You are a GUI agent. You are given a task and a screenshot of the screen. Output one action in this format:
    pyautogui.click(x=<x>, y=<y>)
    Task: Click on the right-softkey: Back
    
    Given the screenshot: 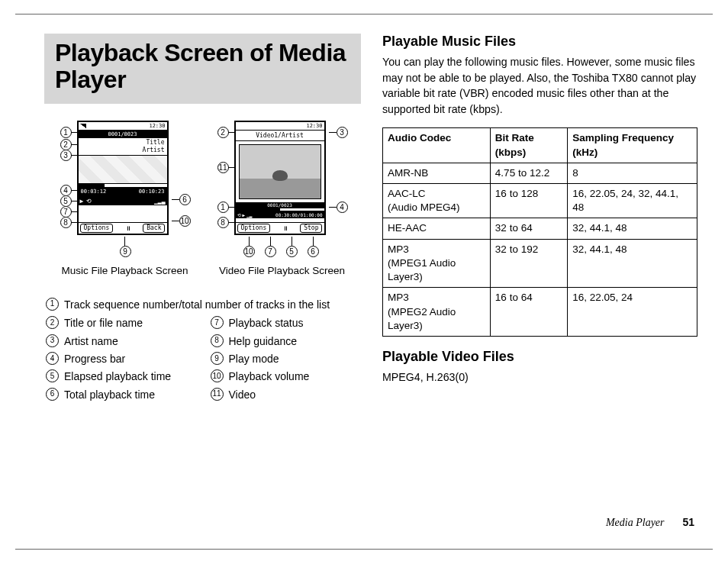 What is the action you would take?
    pyautogui.click(x=154, y=228)
    